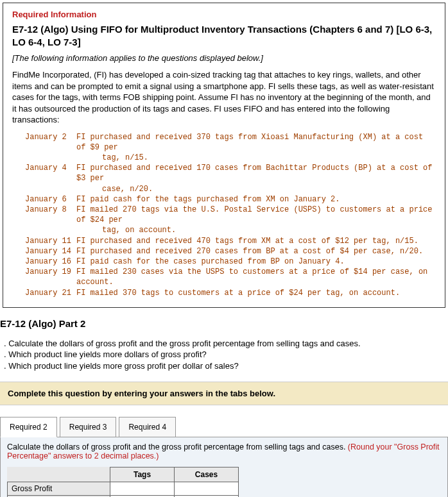  Describe the element at coordinates (226, 366) in the screenshot. I see `question-3: . Which product line yields more gross p…` at that location.